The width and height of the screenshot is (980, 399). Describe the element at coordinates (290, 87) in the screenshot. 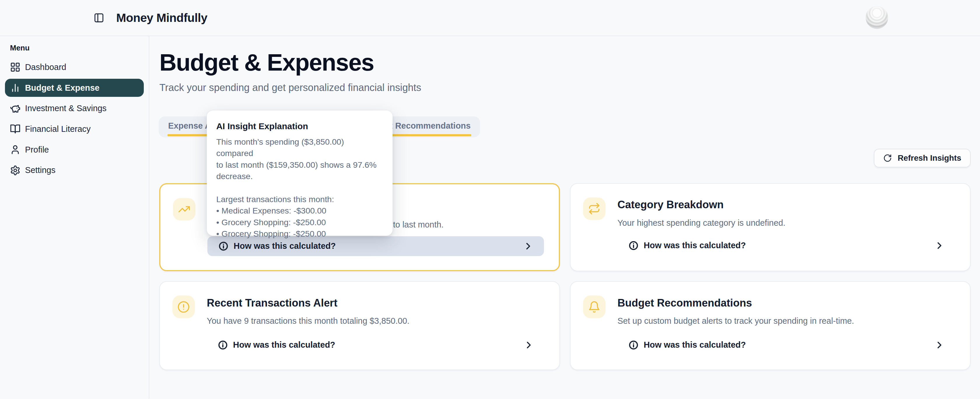

I see `page-subtitle: Track your spending and get personalized…` at that location.